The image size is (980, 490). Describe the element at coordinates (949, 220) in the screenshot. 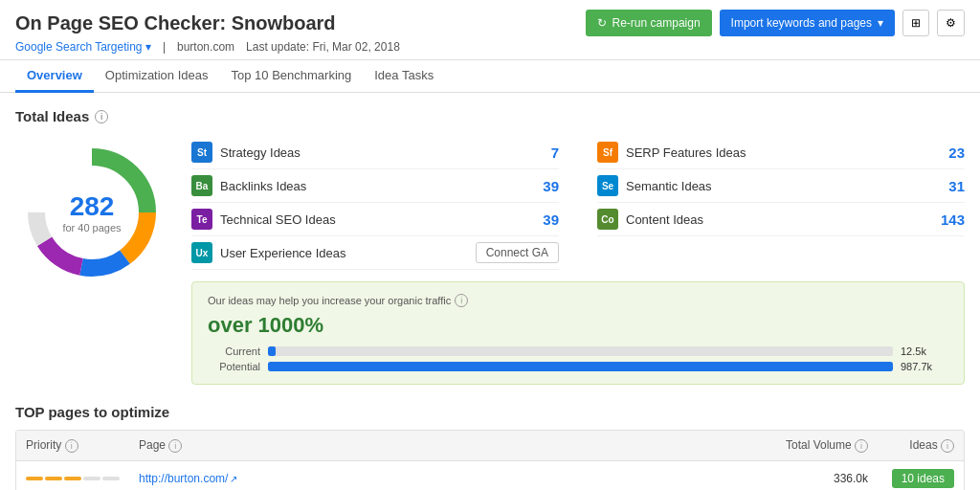

I see `content-count: 143` at that location.